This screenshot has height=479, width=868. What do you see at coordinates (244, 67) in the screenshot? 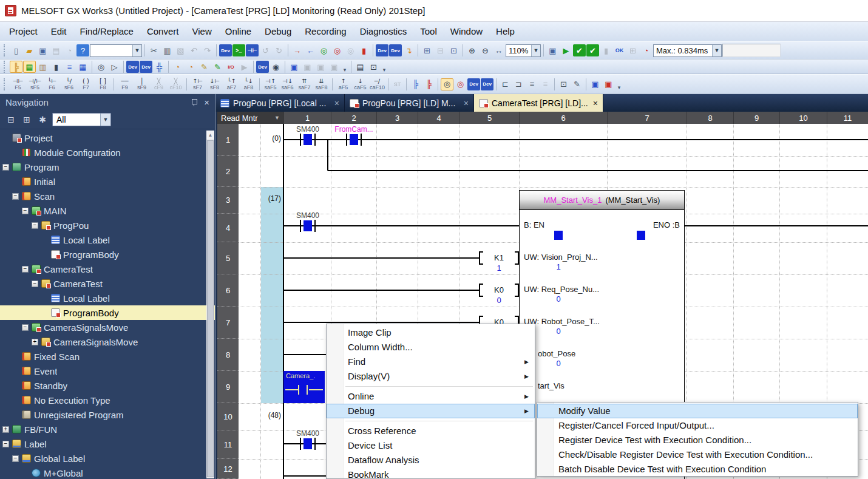
I see `run-gray-icon: ▶` at bounding box center [244, 67].